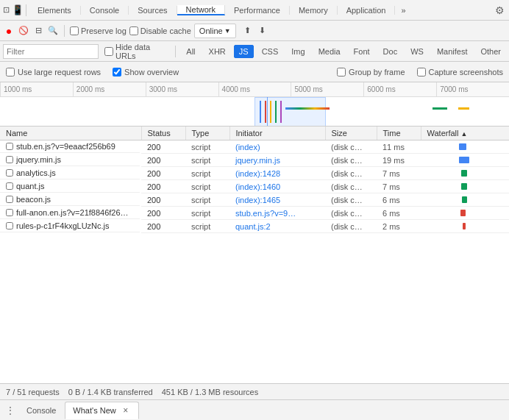 The image size is (509, 420). Describe the element at coordinates (102, 410) in the screenshot. I see `drawer-tab-whatsnew: What's New ×` at that location.